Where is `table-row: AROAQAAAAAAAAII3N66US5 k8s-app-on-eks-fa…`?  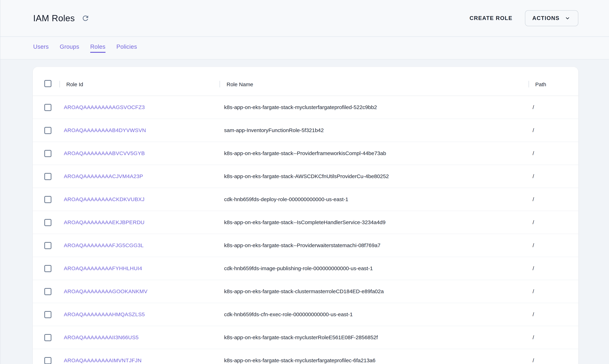
table-row: AROAQAAAAAAAAII3N66US5 k8s-app-on-eks-fa… is located at coordinates (305, 338).